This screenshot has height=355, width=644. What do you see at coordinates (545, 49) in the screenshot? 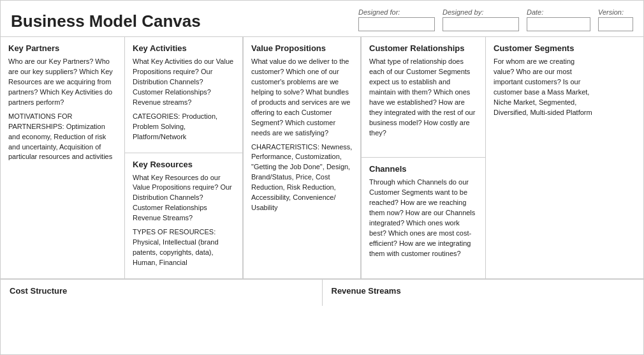
I see `customer-segments-header: Customer Segments` at bounding box center [545, 49].